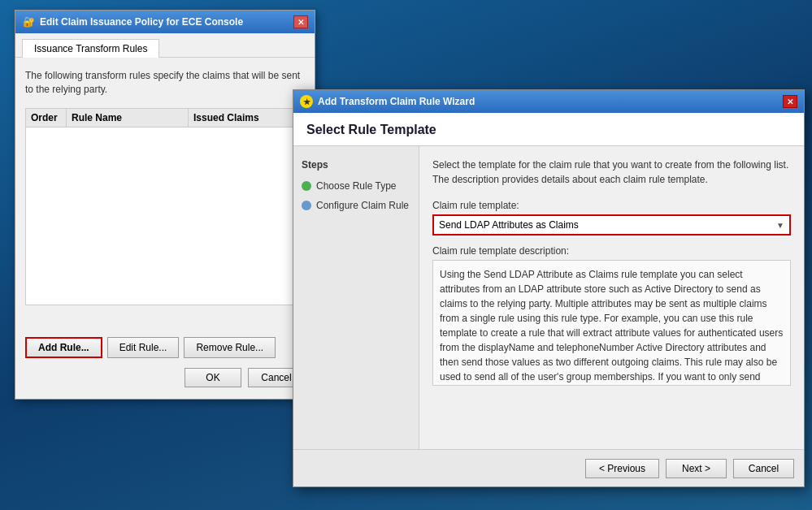 Image resolution: width=812 pixels, height=510 pixels. I want to click on remove-rule-button: Remove Rule..., so click(229, 348).